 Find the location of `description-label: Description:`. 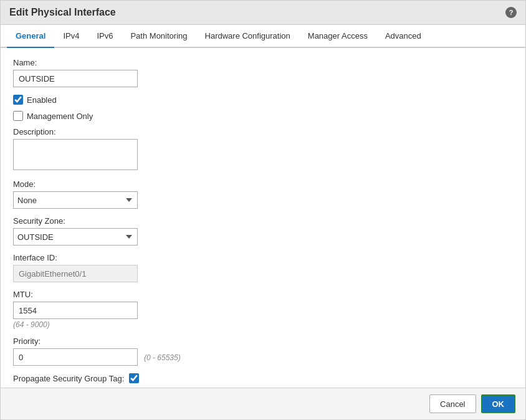

description-label: Description: is located at coordinates (263, 132).